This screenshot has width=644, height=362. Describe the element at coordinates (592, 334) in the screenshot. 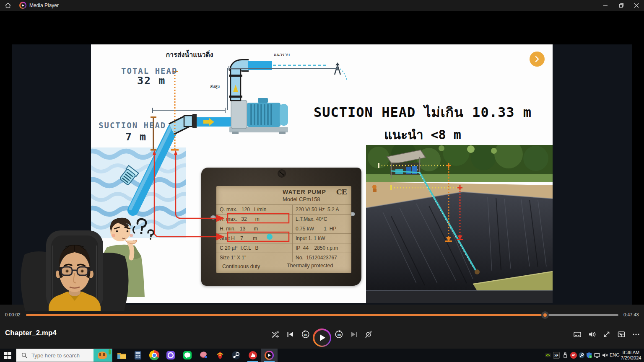

I see `volume-icon` at that location.